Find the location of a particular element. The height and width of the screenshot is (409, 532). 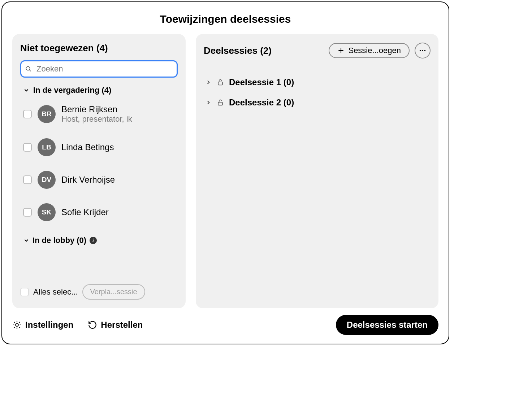

reset-button: Herstellen is located at coordinates (115, 325).